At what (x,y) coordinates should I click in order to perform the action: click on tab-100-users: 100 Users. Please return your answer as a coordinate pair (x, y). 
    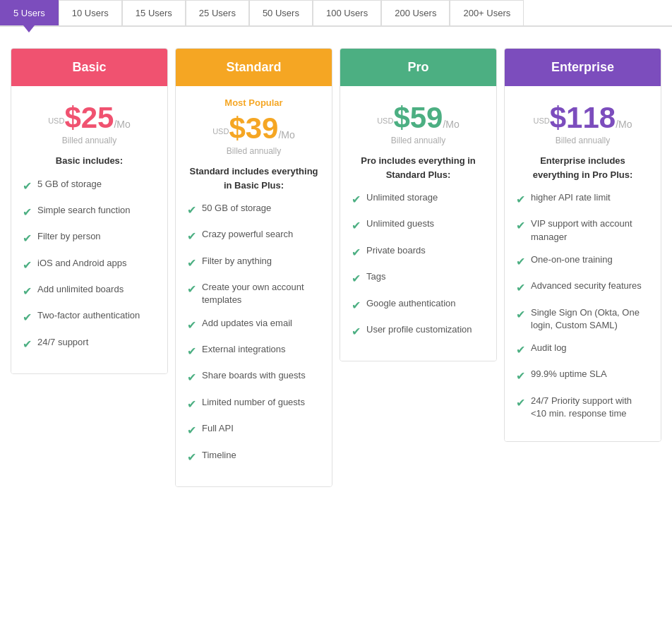
    Looking at the image, I should click on (347, 13).